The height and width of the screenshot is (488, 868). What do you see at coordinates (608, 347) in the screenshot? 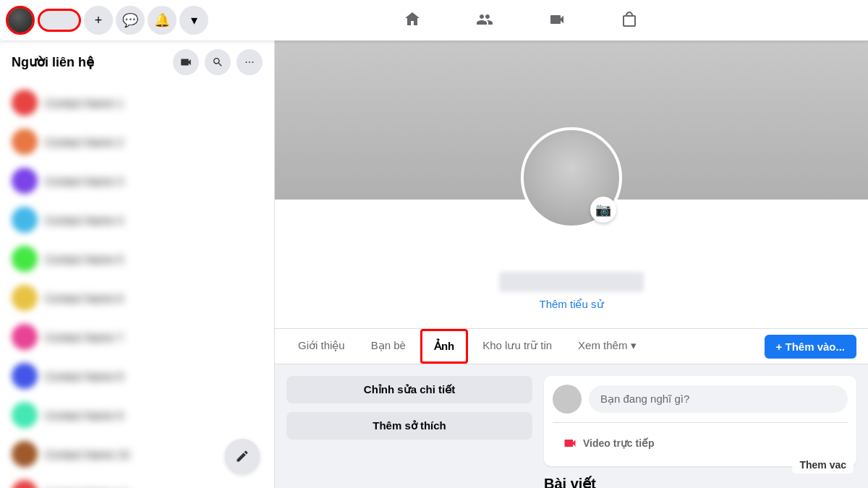
I see `tab-xem-them: Xem thêm ▾` at bounding box center [608, 347].